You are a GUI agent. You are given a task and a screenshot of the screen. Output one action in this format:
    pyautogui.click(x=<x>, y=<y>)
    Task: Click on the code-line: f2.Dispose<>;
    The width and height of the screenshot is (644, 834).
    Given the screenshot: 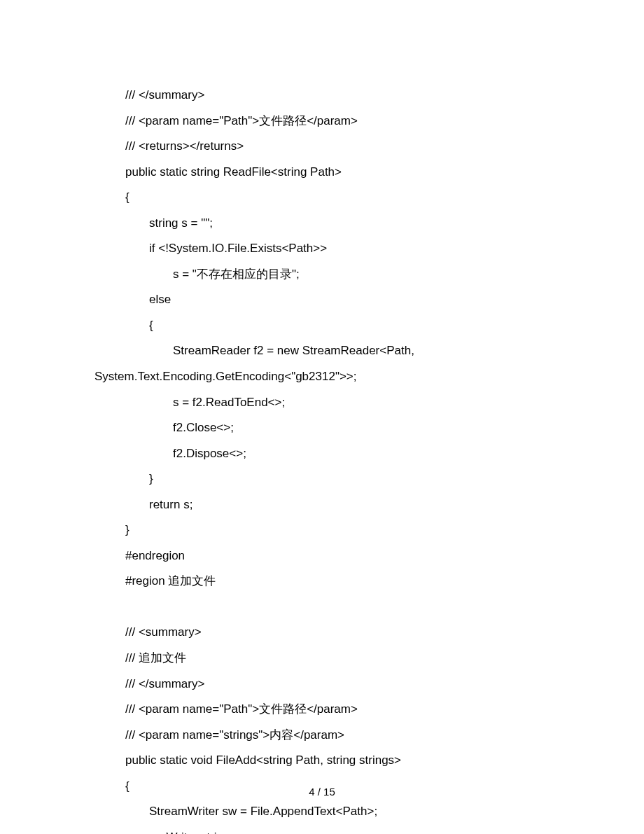 What is the action you would take?
    pyautogui.click(x=322, y=454)
    